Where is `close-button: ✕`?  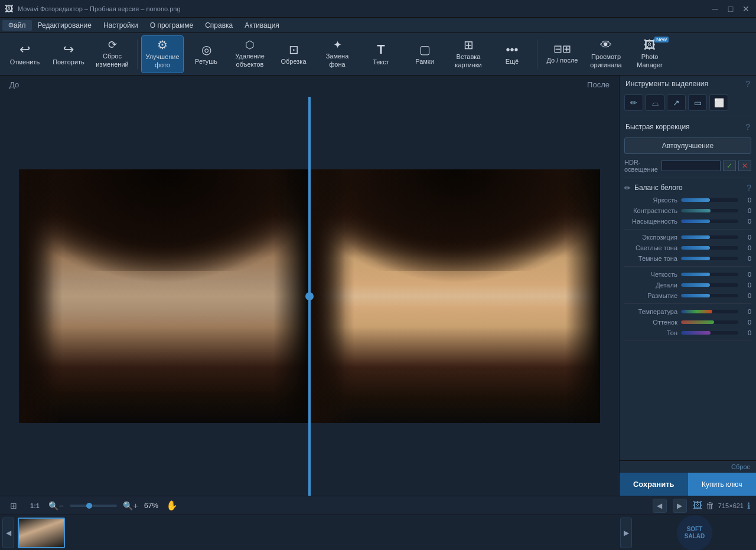 close-button: ✕ is located at coordinates (746, 9).